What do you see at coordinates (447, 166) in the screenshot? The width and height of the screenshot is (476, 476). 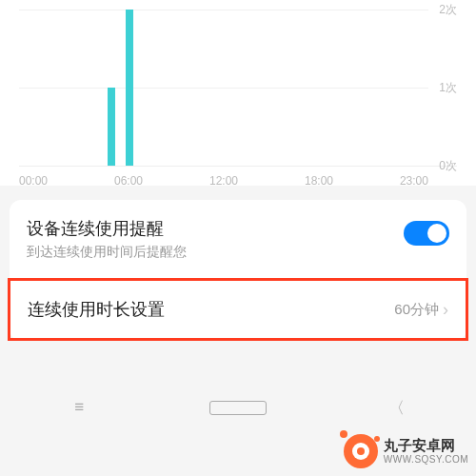 I see `y-tick-0: 0次` at bounding box center [447, 166].